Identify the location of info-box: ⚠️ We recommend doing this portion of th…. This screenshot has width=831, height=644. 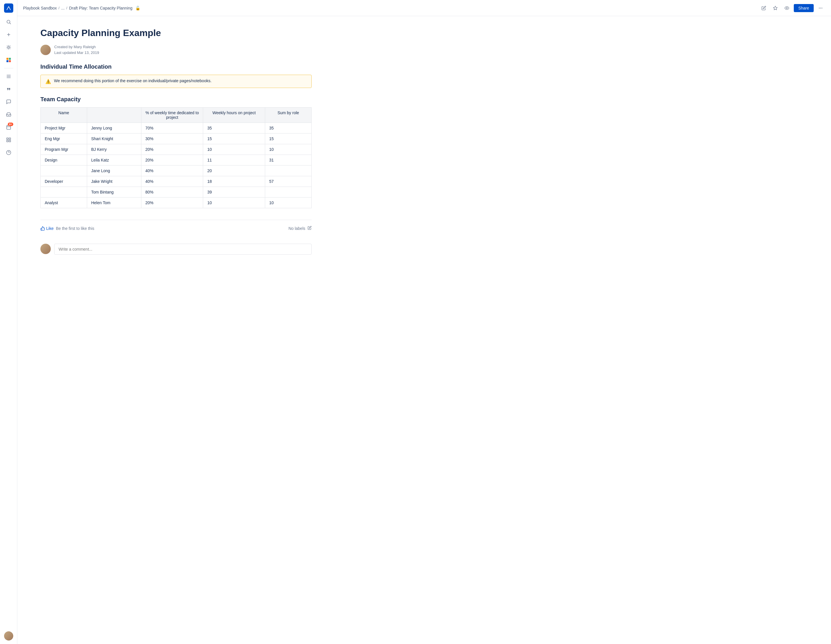
(176, 81).